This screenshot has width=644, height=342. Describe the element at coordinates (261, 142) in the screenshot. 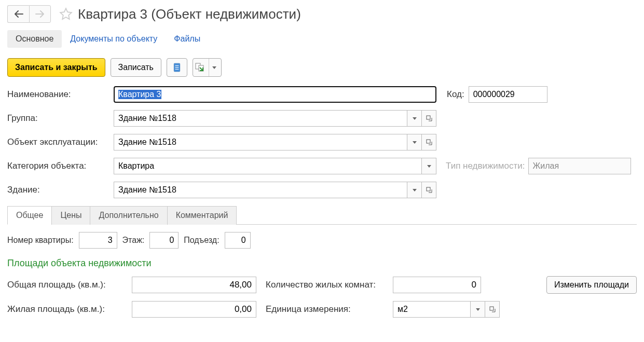

I see `exploitation-input` at that location.